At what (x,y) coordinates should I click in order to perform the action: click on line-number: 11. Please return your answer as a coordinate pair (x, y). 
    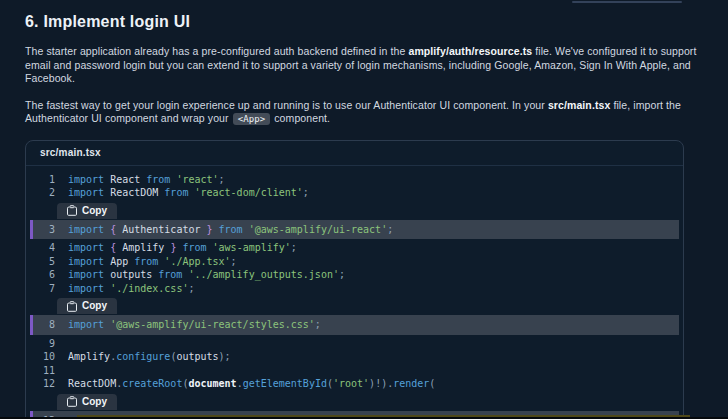
    Looking at the image, I should click on (40, 371).